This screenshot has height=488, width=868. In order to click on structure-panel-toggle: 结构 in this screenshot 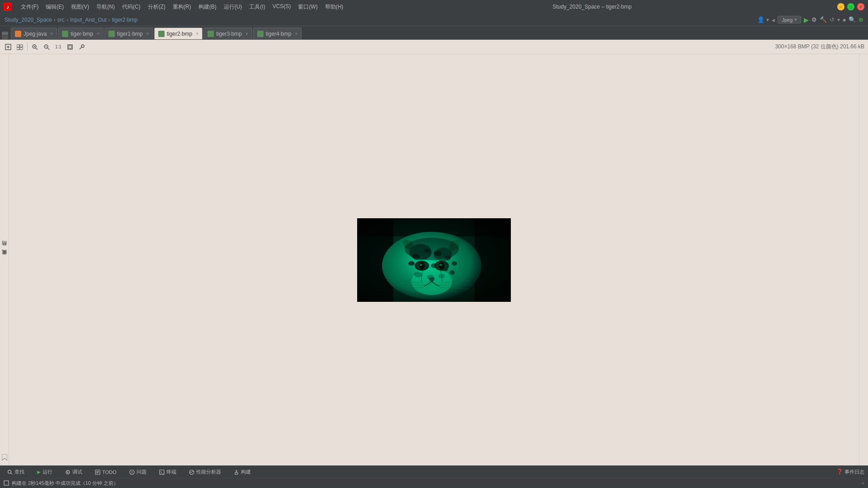, I will do `click(5, 250)`.